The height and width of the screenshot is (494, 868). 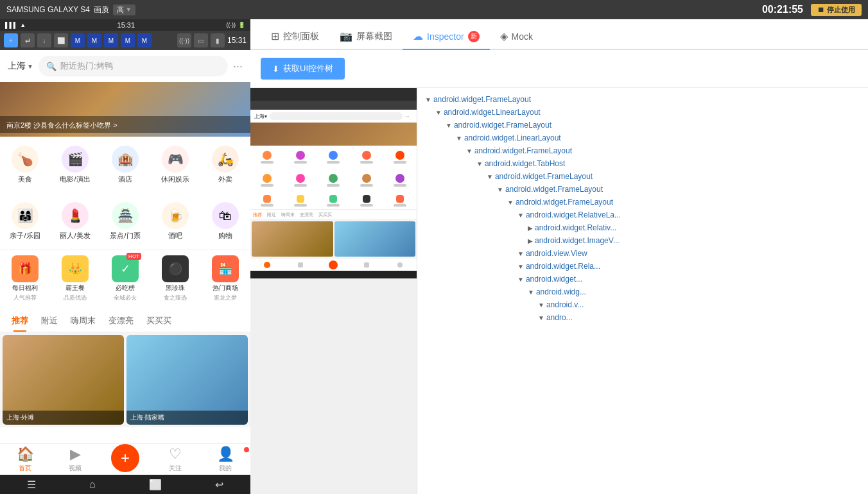 What do you see at coordinates (125, 221) in the screenshot?
I see `category-scenic: 🏯 景点/门票` at bounding box center [125, 221].